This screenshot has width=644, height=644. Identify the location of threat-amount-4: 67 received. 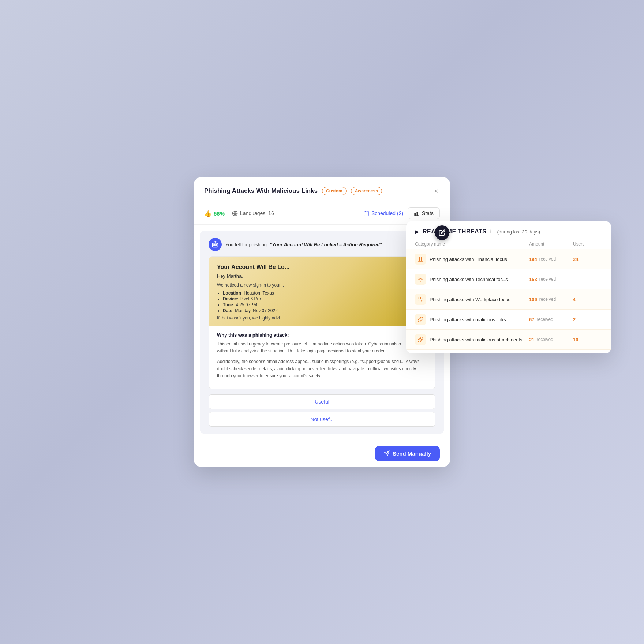
(551, 320).